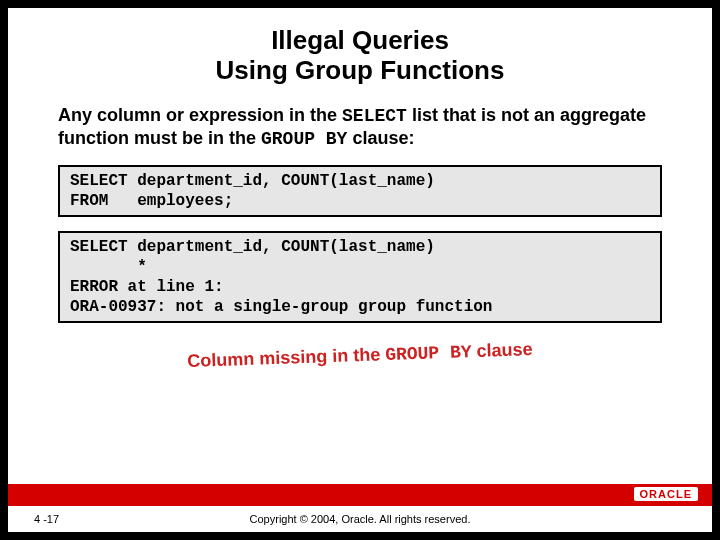  Describe the element at coordinates (360, 47) in the screenshot. I see `slide-title: Illegal Queries Using Group Functions` at that location.